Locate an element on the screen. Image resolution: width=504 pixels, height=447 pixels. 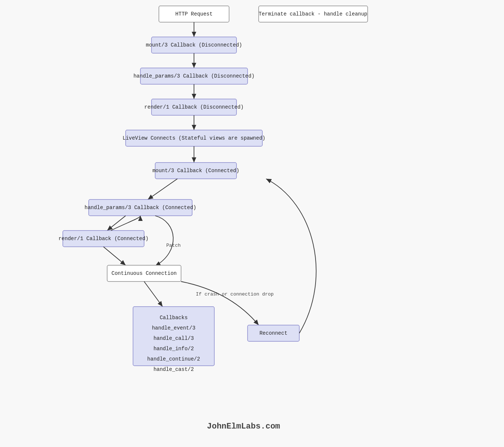
arrow-reconnect-mount is located at coordinates (291, 256).